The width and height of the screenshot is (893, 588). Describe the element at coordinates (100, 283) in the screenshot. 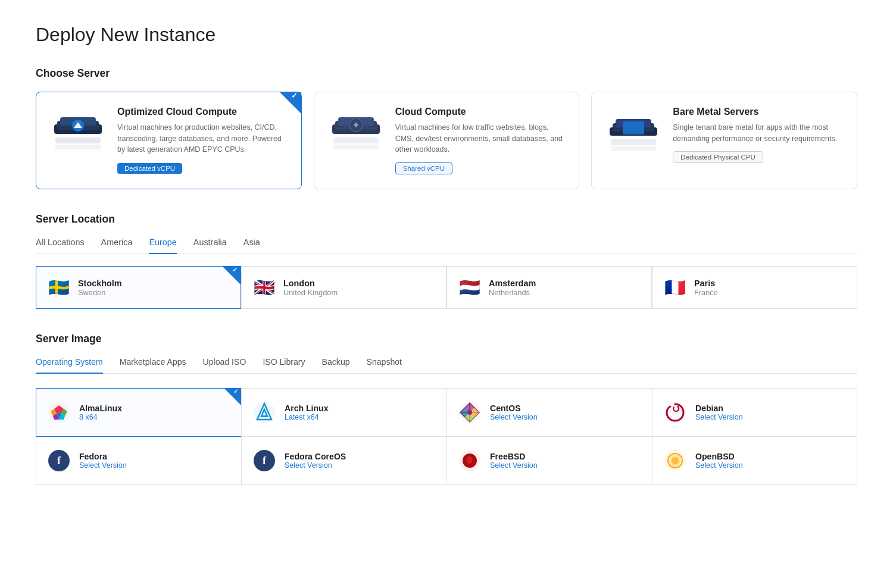

I see `loc-city-stockholm: Stockholm` at that location.